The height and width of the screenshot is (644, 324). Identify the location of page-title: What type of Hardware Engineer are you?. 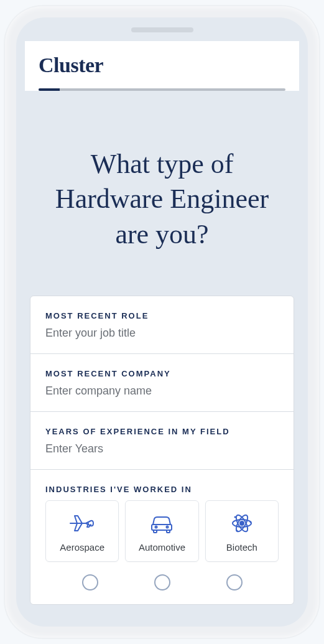
(162, 199).